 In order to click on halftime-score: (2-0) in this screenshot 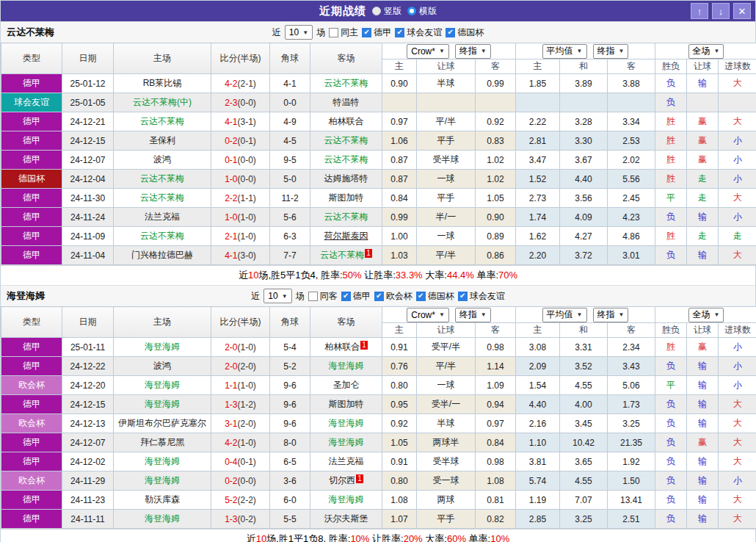, I will do `click(247, 366)`.